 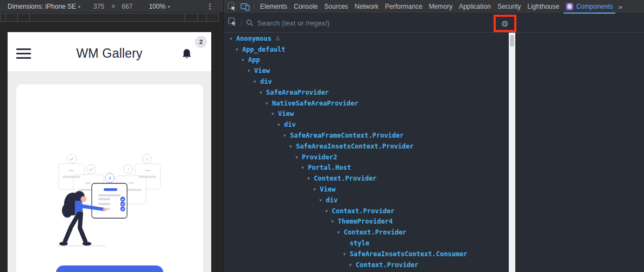 What do you see at coordinates (298, 92) in the screenshot?
I see `component-name: SafeAreaProvider` at bounding box center [298, 92].